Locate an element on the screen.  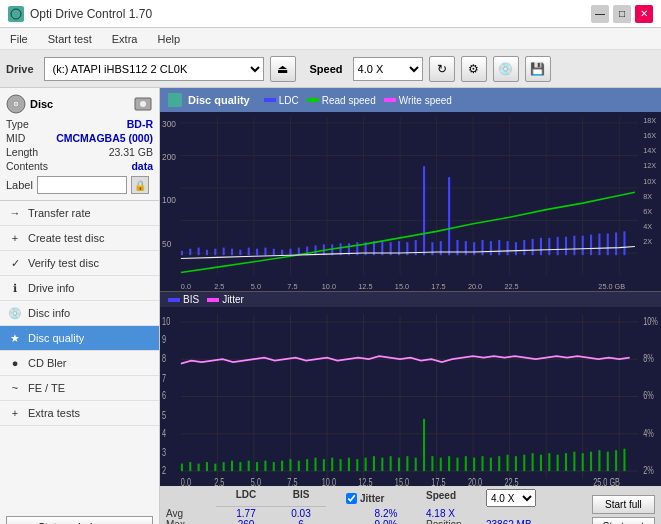
drive-select: (k:) ATAPI iHBS112 2 CL0K is located at coordinates (154, 69).